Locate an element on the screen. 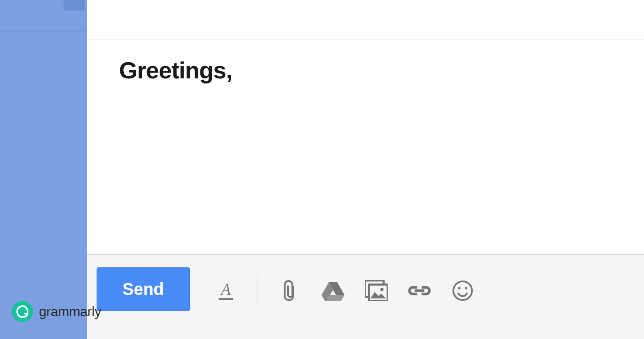 This screenshot has height=339, width=644. insert-image-button is located at coordinates (376, 291).